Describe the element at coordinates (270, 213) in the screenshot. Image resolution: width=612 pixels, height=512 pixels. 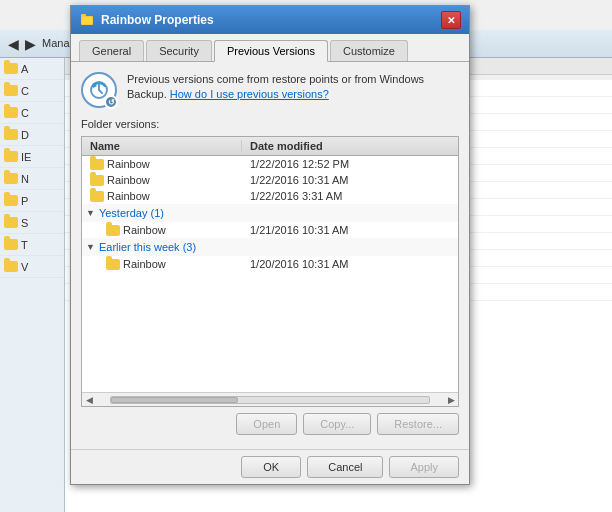
I see `group-yesterday: ▼ Yesterday (1)` at that location.